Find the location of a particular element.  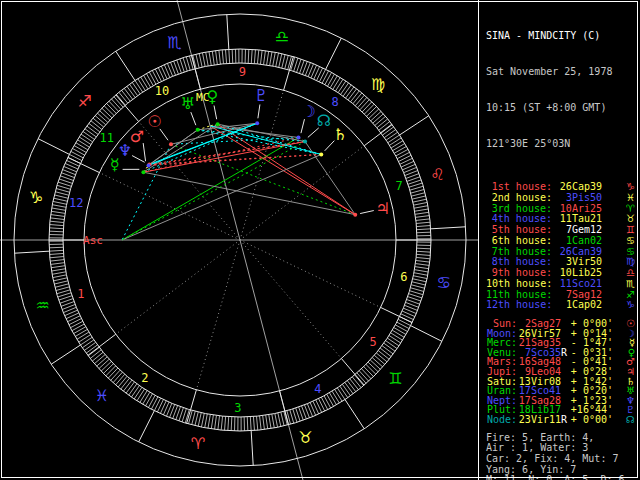

planet-glyph-jupiter: ♃ is located at coordinates (382, 208).